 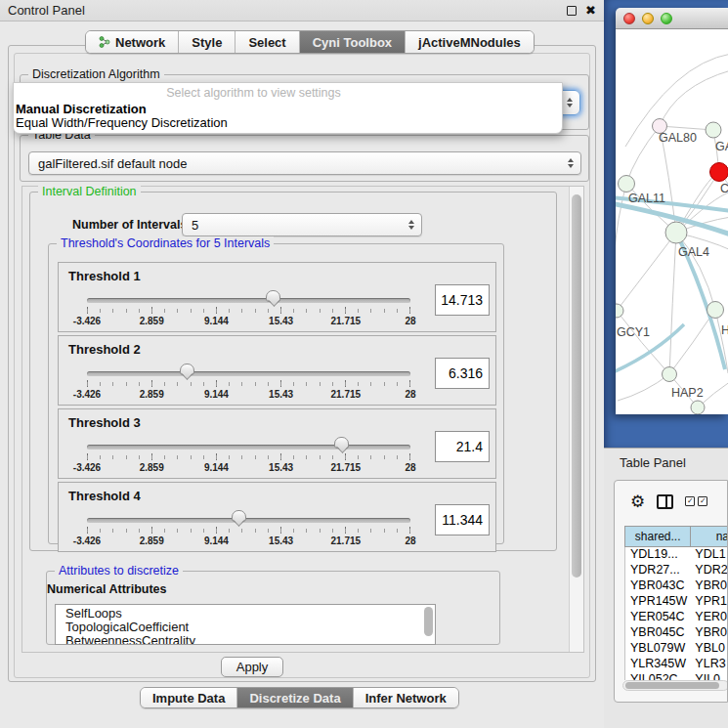 I want to click on algorithm-option-manual: Manual Discretization, so click(x=81, y=109).